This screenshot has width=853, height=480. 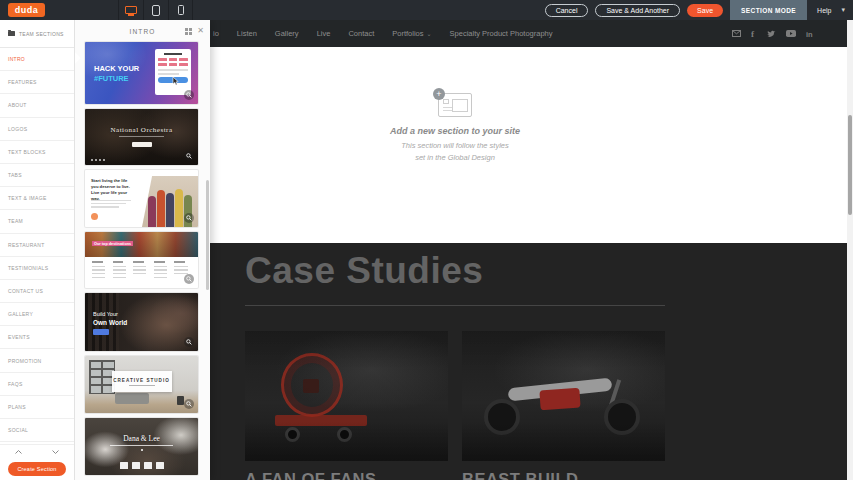 I want to click on tablet-view-button, so click(x=156, y=10).